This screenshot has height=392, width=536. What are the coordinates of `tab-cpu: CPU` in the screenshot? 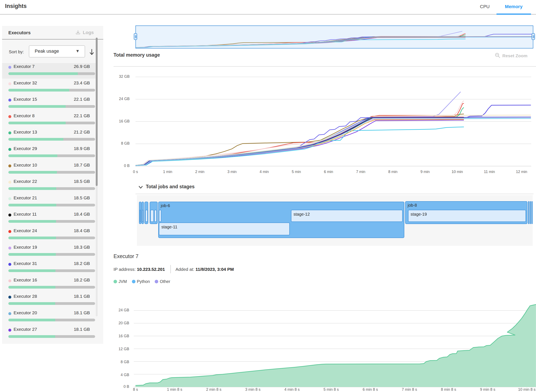 It's located at (485, 7).